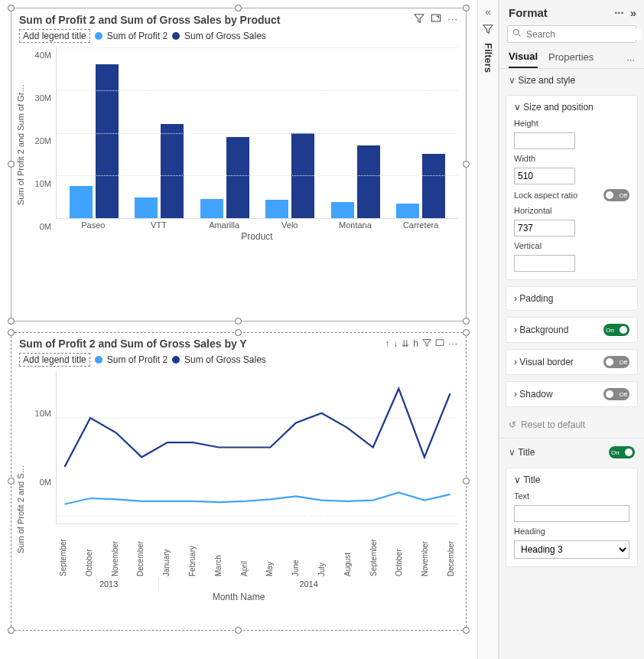 The image size is (644, 659). Describe the element at coordinates (405, 344) in the screenshot. I see `expand-down-icon: ⇊` at that location.